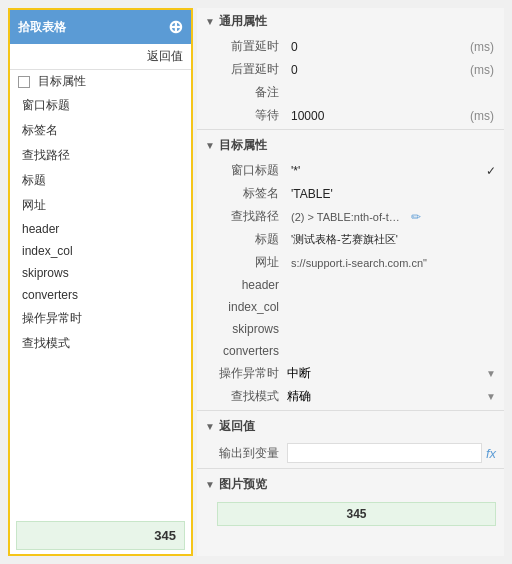 The width and height of the screenshot is (512, 564). Describe the element at coordinates (62, 82) in the screenshot. I see `checkbox-label: 目标属性` at that location.